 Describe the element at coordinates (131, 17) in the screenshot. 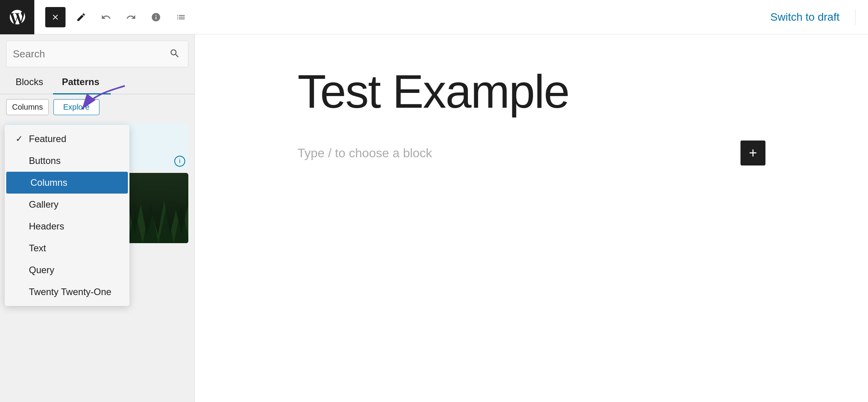

I see `redo-button` at that location.